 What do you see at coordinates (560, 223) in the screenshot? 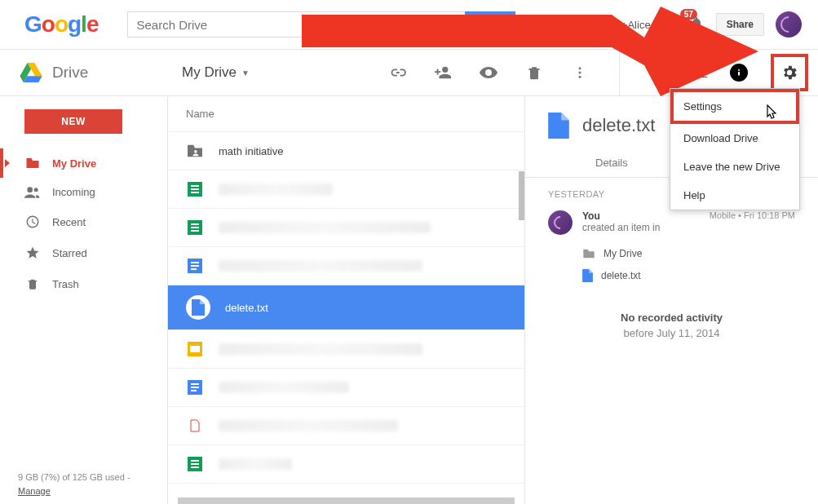
I see `actor-avatar` at bounding box center [560, 223].